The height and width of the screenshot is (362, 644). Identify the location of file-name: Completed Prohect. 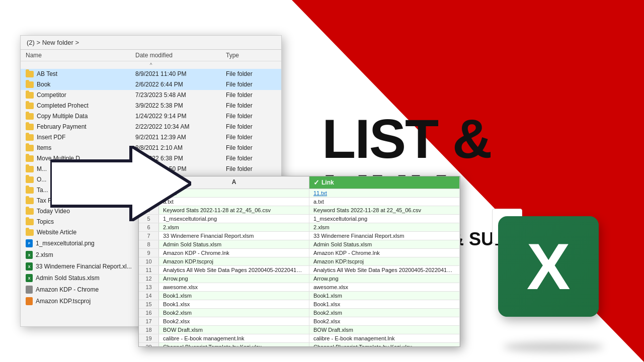
(80, 106).